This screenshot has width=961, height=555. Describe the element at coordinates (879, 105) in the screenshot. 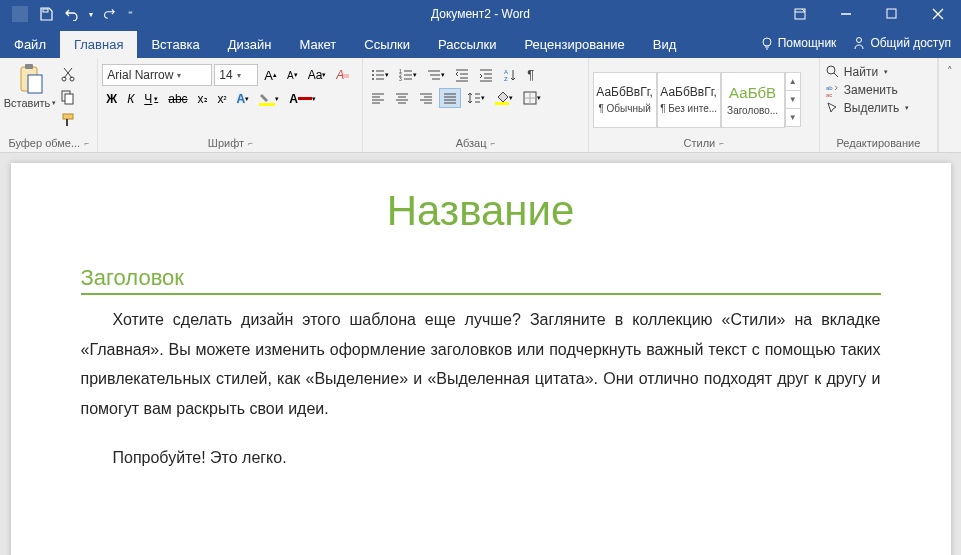

I see `group-editing: Найти▾ abacЗаменить Выделить▾ Редактиров…` at that location.